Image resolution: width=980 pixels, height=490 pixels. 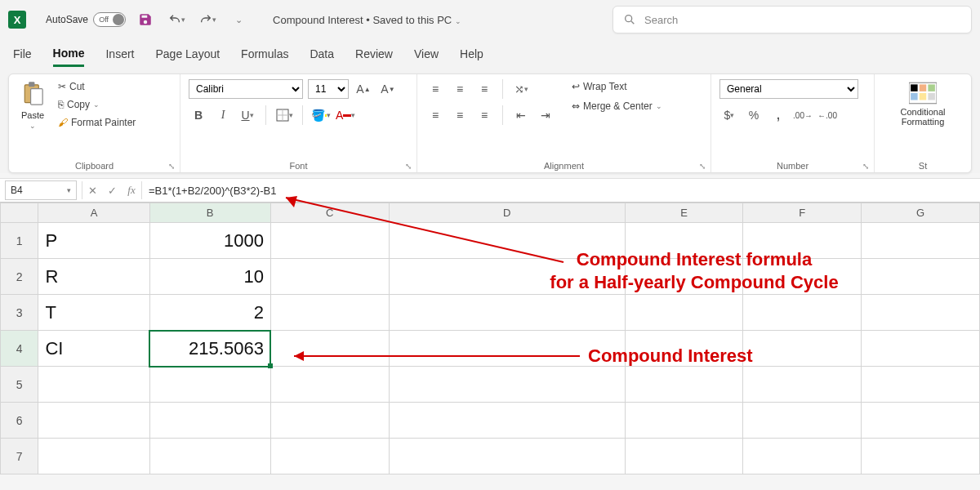 What do you see at coordinates (684, 241) in the screenshot?
I see `cell-E1` at bounding box center [684, 241].